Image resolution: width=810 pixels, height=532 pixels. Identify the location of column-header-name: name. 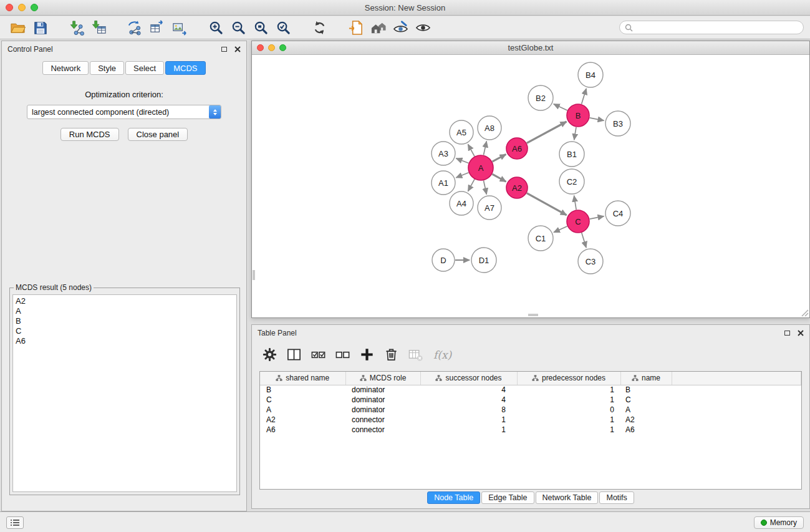
(646, 378).